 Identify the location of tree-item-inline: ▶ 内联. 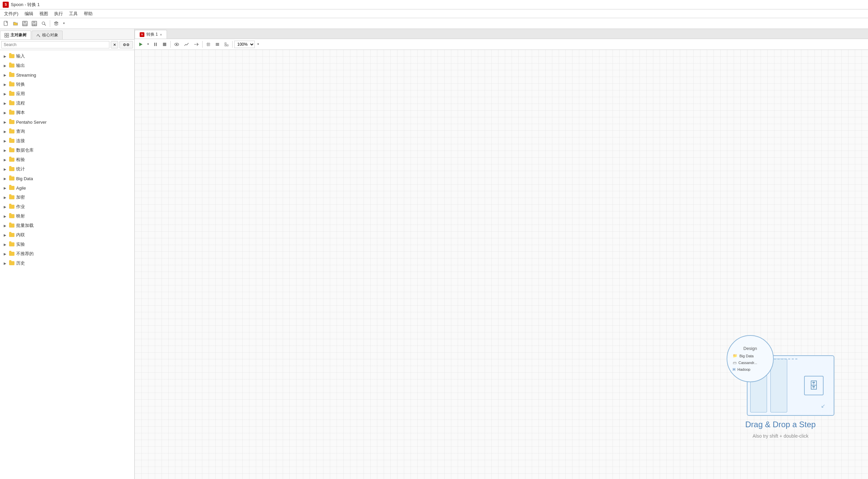
(67, 235).